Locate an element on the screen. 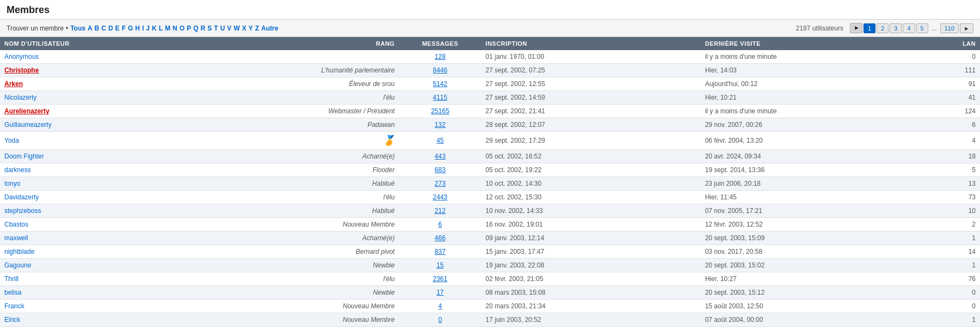 This screenshot has height=329, width=980. username-link: Anonymous is located at coordinates (22, 57).